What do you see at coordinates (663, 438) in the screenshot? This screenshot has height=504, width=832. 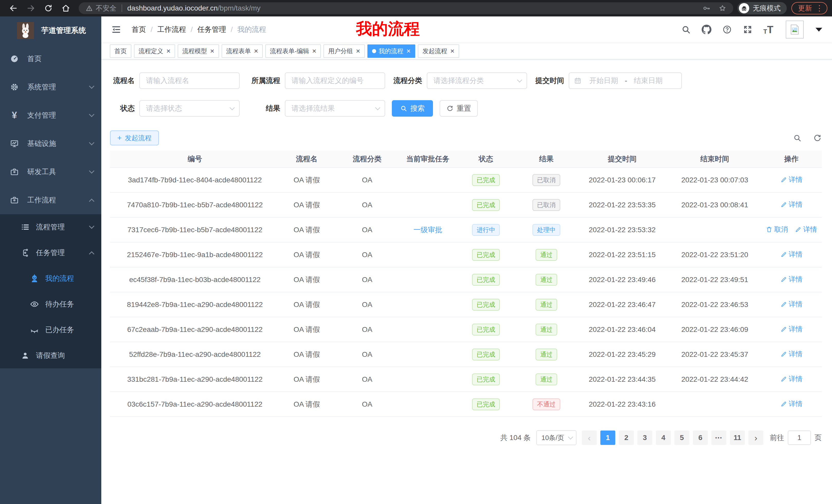 I see `page-button-4: 4` at bounding box center [663, 438].